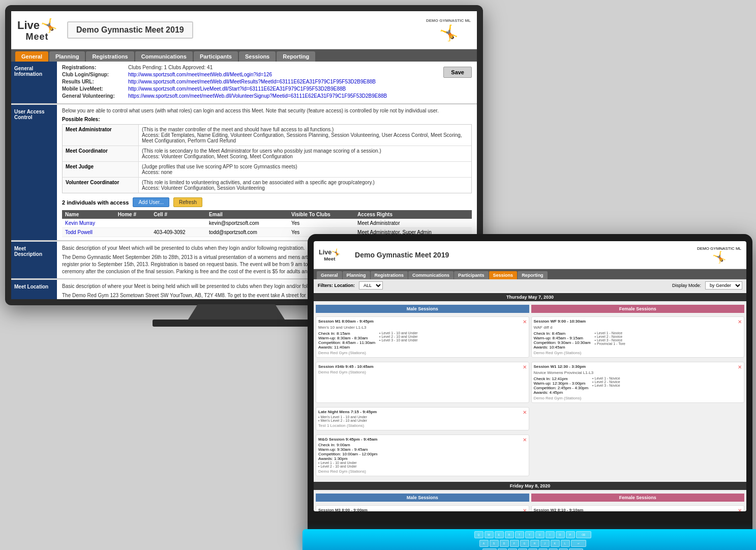 The height and width of the screenshot is (550, 756). What do you see at coordinates (237, 89) in the screenshot?
I see `mobile-link: http://www.sportzsoft.com/meet/LiveMeet.…` at bounding box center [237, 89].